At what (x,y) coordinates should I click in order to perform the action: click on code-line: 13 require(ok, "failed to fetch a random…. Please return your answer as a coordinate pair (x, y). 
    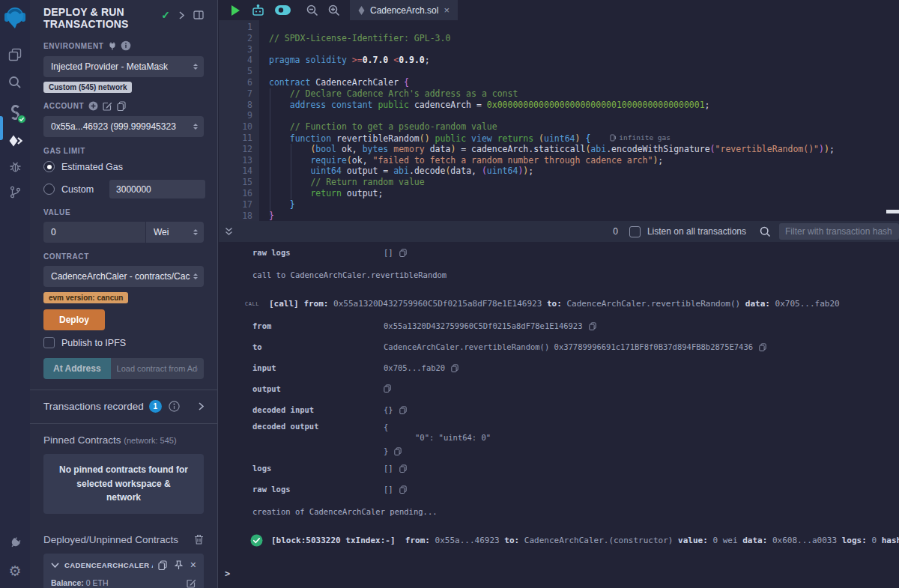
    Looking at the image, I should click on (559, 160).